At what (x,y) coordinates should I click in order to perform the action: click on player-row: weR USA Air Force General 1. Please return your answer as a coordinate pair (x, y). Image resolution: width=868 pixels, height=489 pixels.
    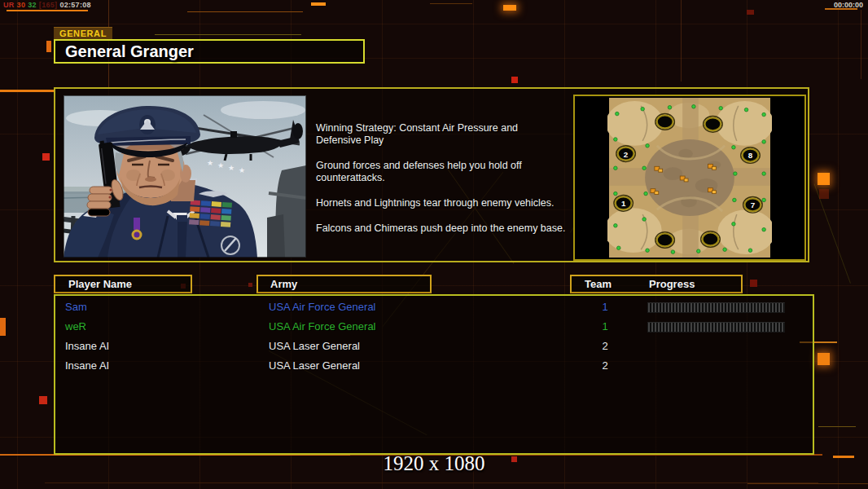
    Looking at the image, I should click on (434, 327).